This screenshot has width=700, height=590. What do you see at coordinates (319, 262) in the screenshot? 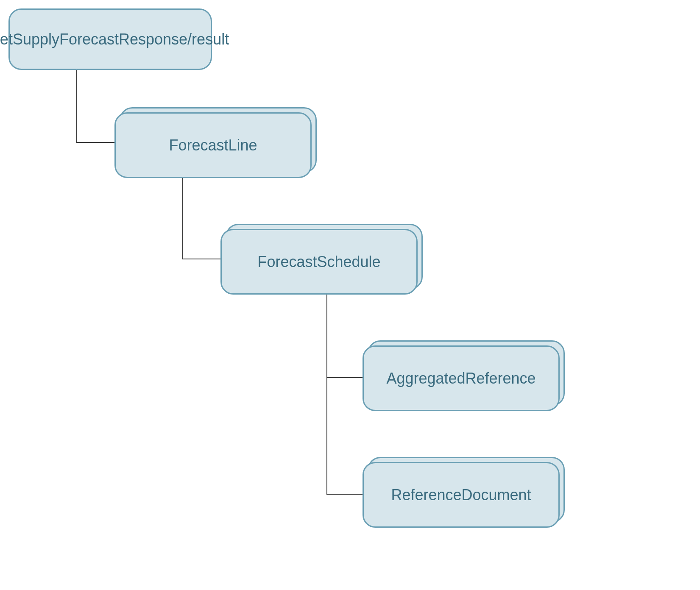
I see `node-level2-label: ForecastSchedule` at bounding box center [319, 262].